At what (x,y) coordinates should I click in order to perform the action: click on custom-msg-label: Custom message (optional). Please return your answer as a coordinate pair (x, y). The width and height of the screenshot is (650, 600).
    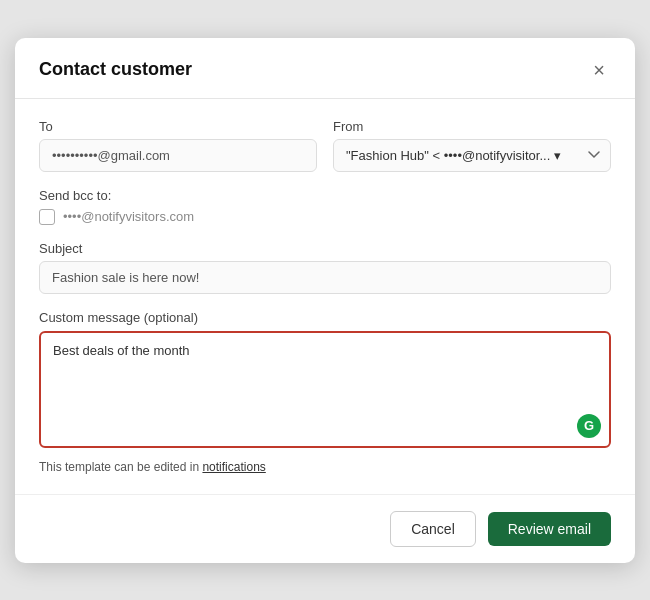
    Looking at the image, I should click on (325, 318).